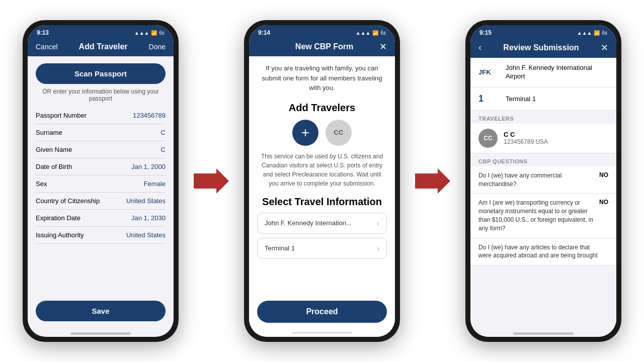  I want to click on battery-icon-3: 6s, so click(605, 33).